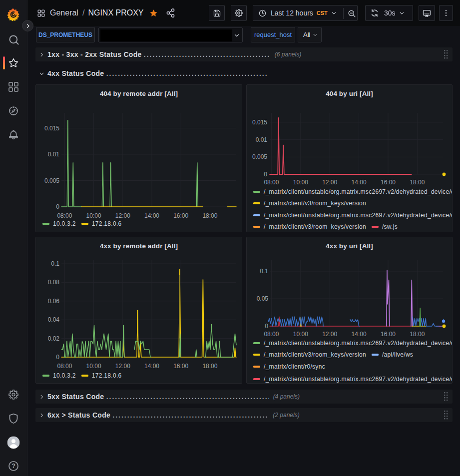  What do you see at coordinates (54, 339) in the screenshot?
I see `svg-text: 0.02` at bounding box center [54, 339].